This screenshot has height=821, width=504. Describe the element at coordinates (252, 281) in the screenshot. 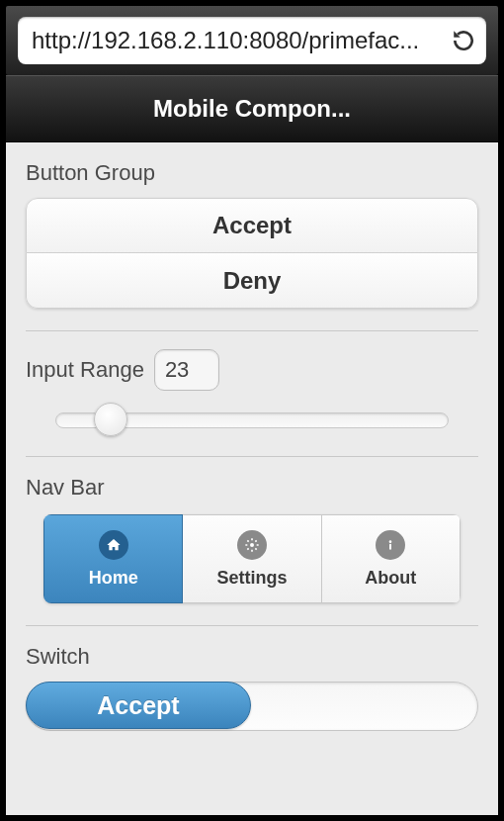

I see `deny-button: Deny` at that location.